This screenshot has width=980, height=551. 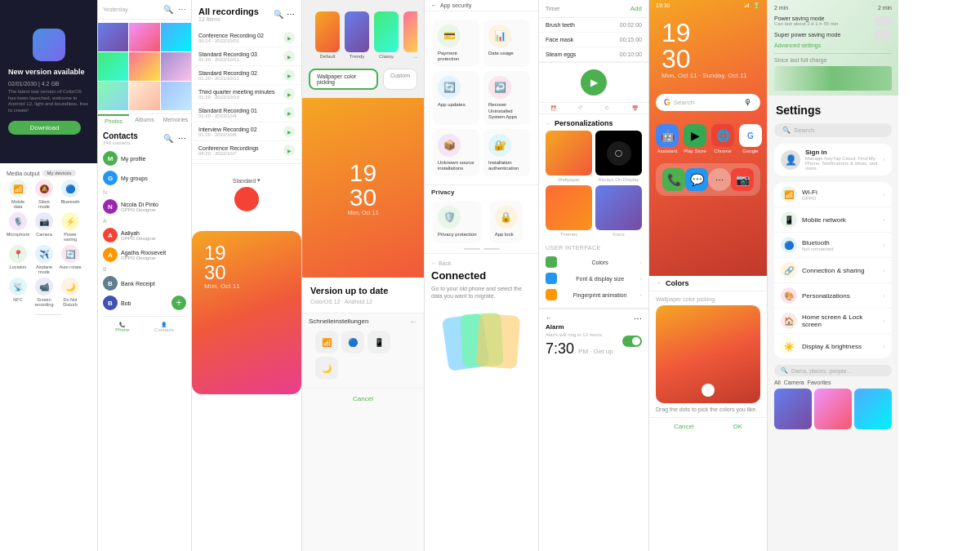 I want to click on setting-connection: 🔗 Connection & sharing ›, so click(x=833, y=271).